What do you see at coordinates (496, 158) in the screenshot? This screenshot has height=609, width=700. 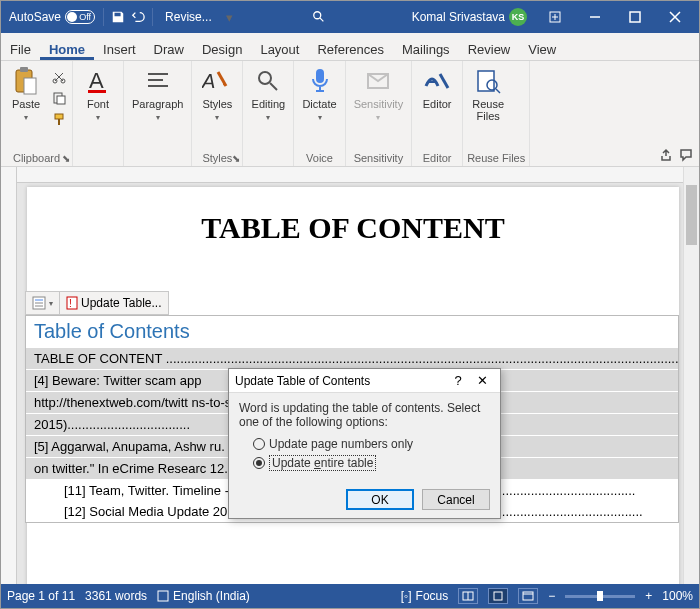 I see `group-label: Reuse Files` at bounding box center [496, 158].